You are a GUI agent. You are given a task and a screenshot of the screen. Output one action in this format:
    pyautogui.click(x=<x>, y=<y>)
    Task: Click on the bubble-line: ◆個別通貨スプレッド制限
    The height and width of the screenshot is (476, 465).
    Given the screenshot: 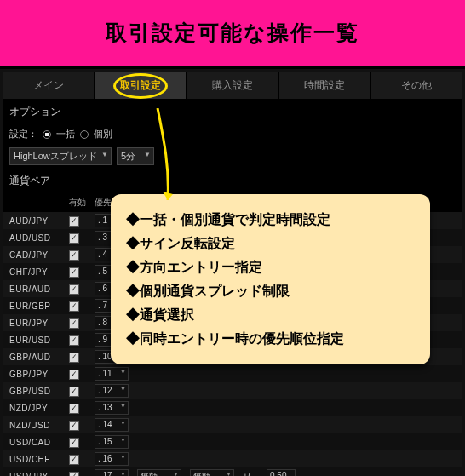 What is the action you would take?
    pyautogui.click(x=271, y=291)
    